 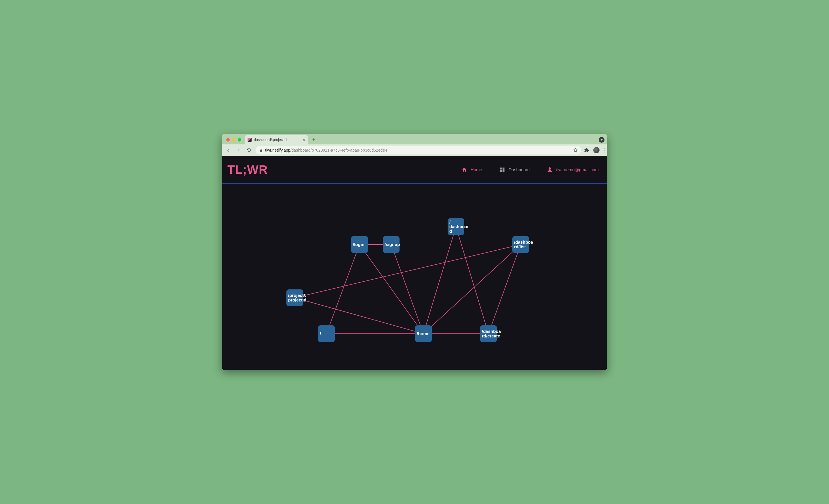 I want to click on window-controls, so click(x=233, y=141).